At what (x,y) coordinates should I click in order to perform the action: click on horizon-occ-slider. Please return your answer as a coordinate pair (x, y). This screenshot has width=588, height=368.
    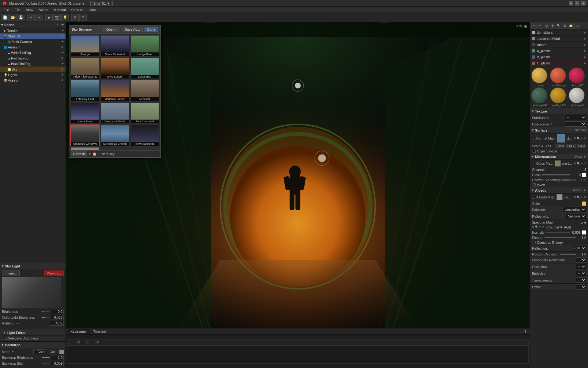
    Looking at the image, I should click on (568, 254).